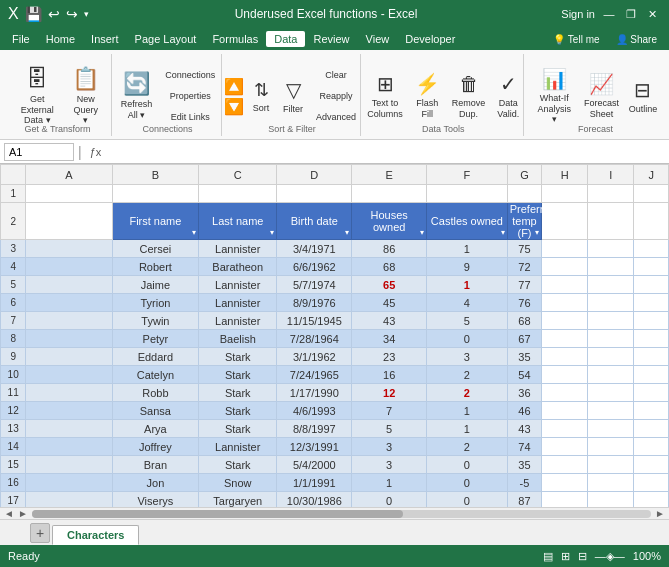 This screenshot has width=669, height=567. I want to click on menu-review: Review, so click(331, 39).